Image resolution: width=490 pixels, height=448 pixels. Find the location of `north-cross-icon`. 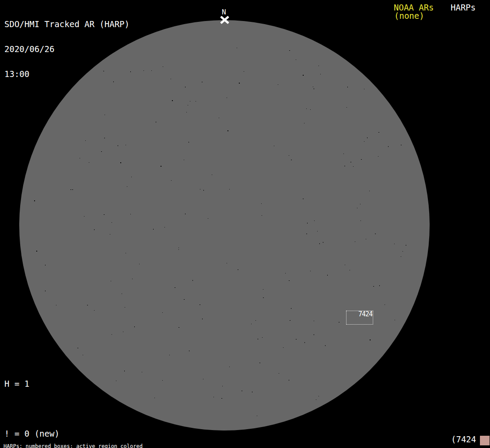

north-cross-icon is located at coordinates (225, 20).